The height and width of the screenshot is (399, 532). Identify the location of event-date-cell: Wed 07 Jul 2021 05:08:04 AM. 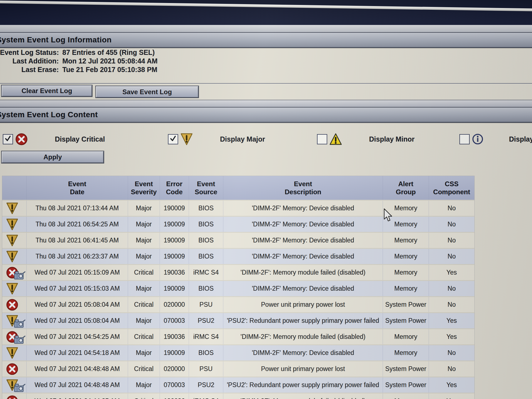
(77, 321).